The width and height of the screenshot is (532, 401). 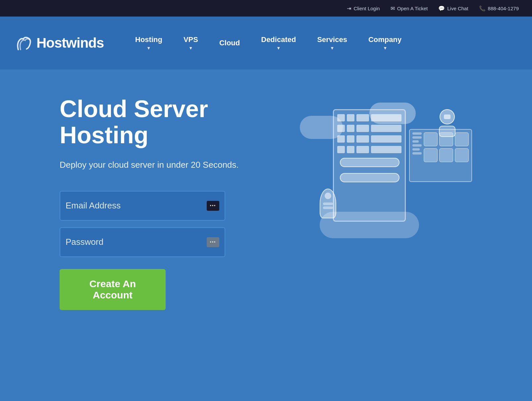 What do you see at coordinates (60, 43) in the screenshot?
I see `logo-area: Hostwinds` at bounding box center [60, 43].